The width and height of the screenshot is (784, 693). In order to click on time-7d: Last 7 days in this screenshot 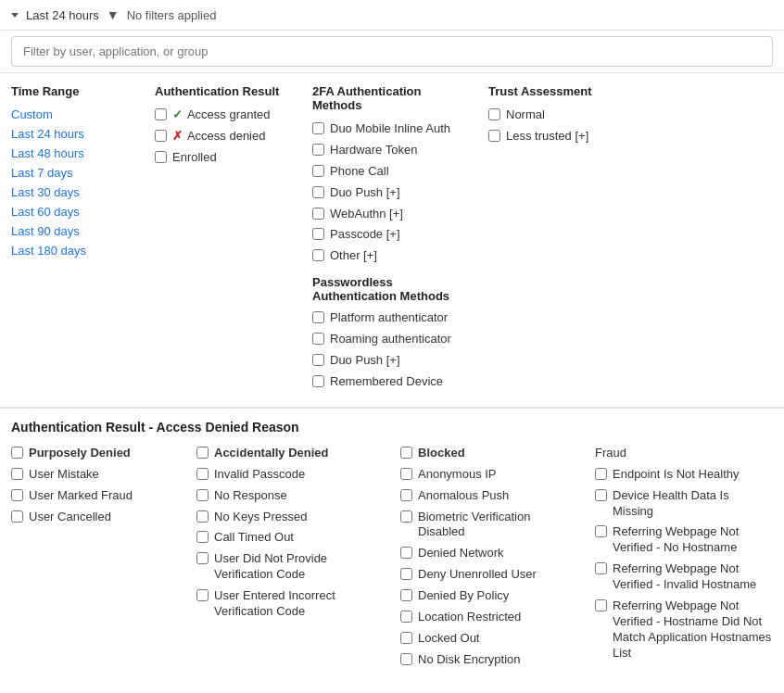, I will do `click(72, 172)`.